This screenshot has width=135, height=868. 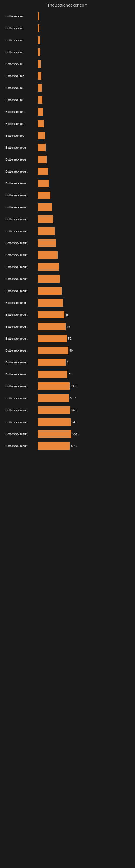 What do you see at coordinates (74, 446) in the screenshot?
I see `bar-value: 53%` at bounding box center [74, 446].